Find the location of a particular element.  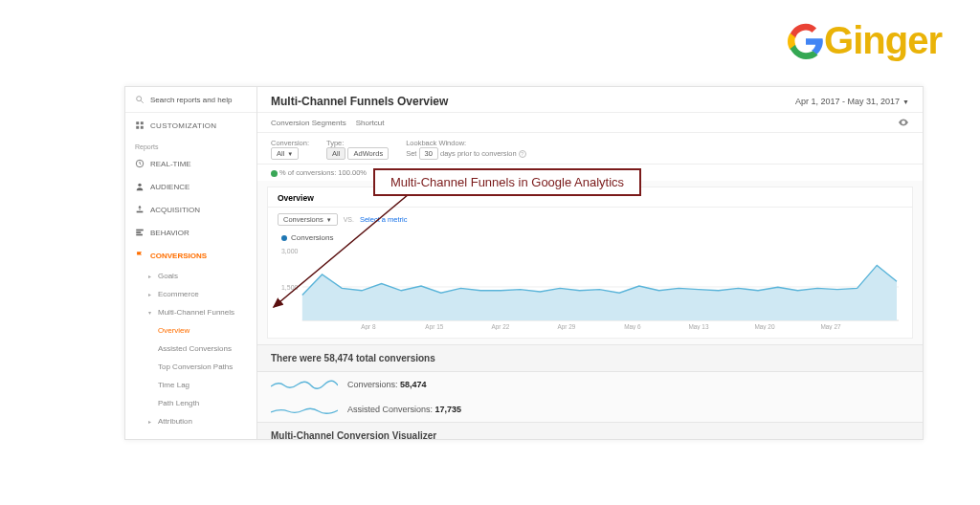

sub-label: Goals is located at coordinates (168, 275).